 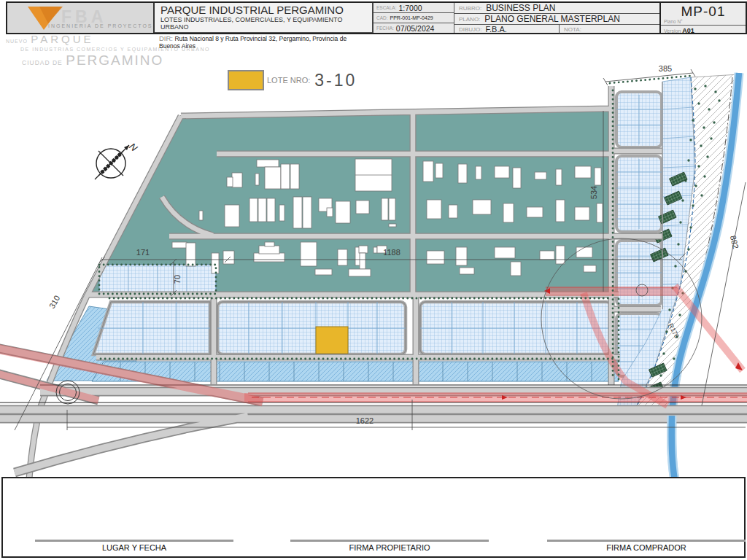 What do you see at coordinates (42, 63) in the screenshot?
I see `watermark-ciudad: CIUDAD DE` at bounding box center [42, 63].